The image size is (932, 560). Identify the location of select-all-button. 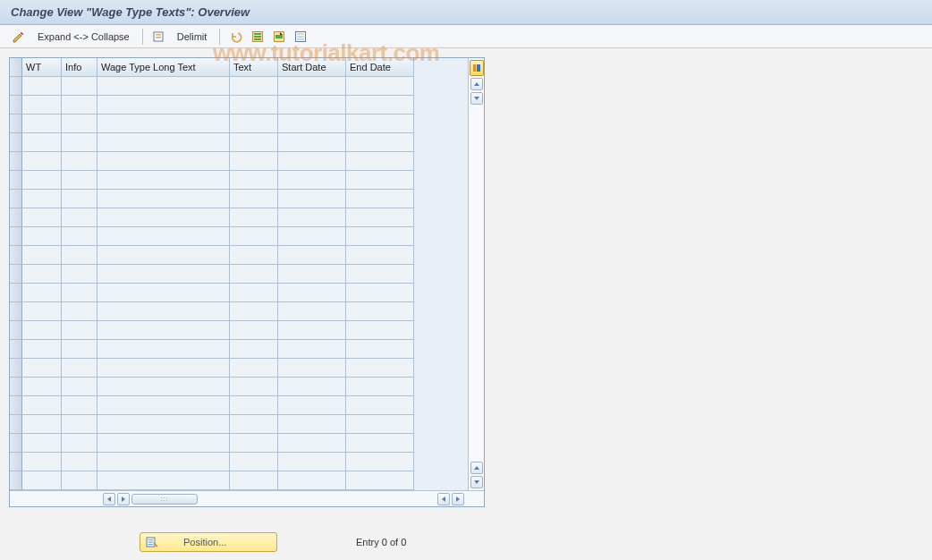
(258, 37).